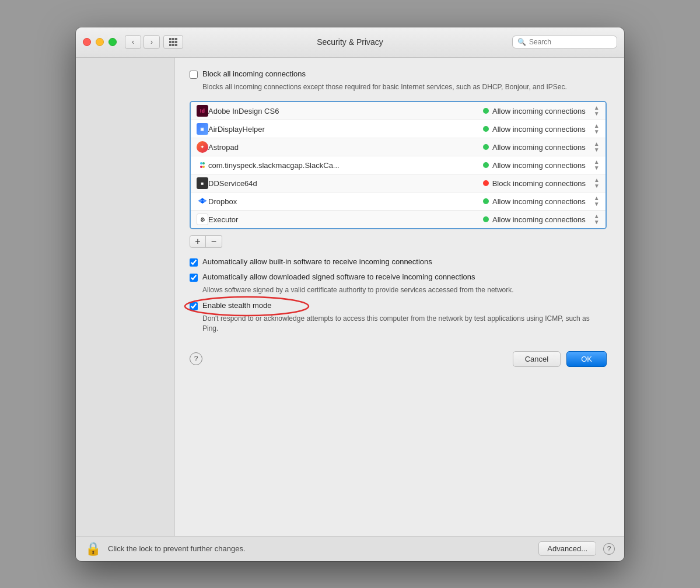 This screenshot has width=700, height=588. What do you see at coordinates (486, 183) in the screenshot?
I see `status-dot-red` at bounding box center [486, 183].